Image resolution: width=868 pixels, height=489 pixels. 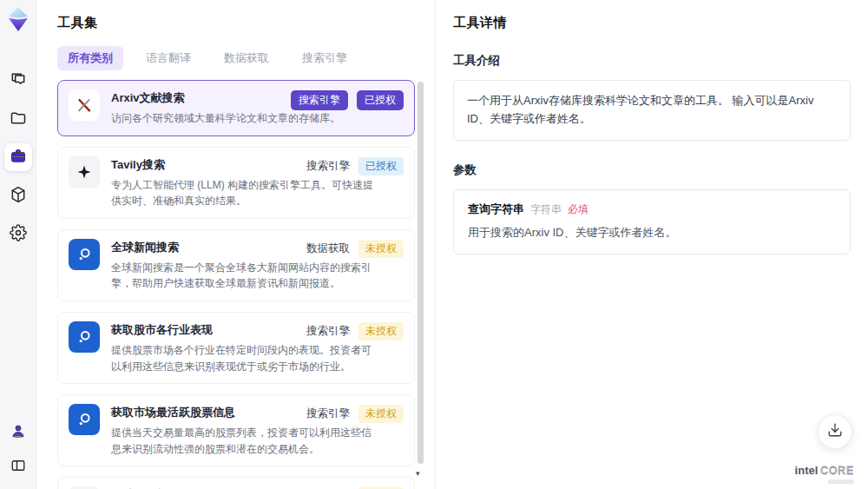 What do you see at coordinates (652, 16) in the screenshot?
I see `details-title: 工具详情` at bounding box center [652, 16].